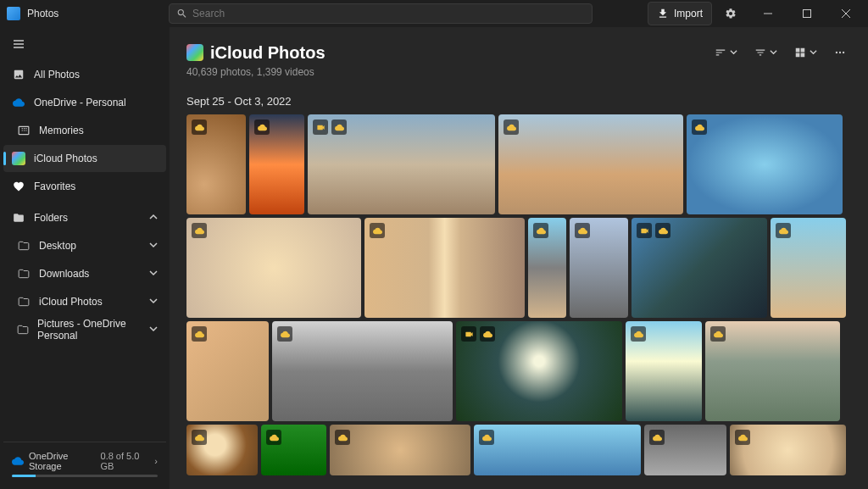  I want to click on sidebar-item-all-photos: All Photos, so click(85, 75).